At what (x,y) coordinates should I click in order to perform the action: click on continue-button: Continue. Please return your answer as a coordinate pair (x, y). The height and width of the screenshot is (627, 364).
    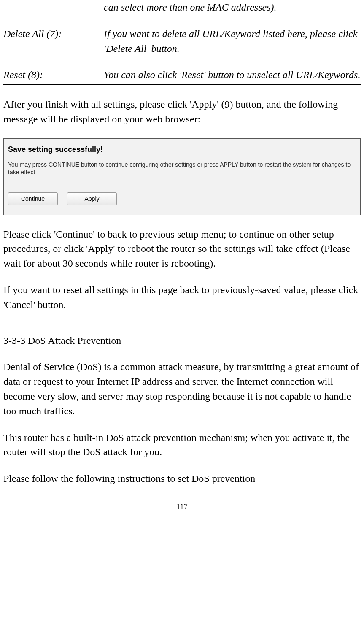
    Looking at the image, I should click on (33, 199).